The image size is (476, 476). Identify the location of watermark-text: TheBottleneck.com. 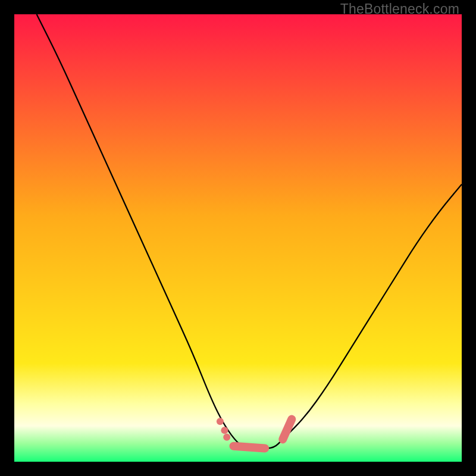
(400, 10).